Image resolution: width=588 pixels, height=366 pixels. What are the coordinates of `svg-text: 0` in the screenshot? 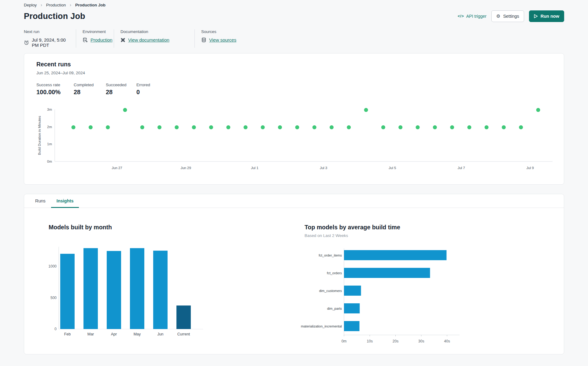 It's located at (56, 329).